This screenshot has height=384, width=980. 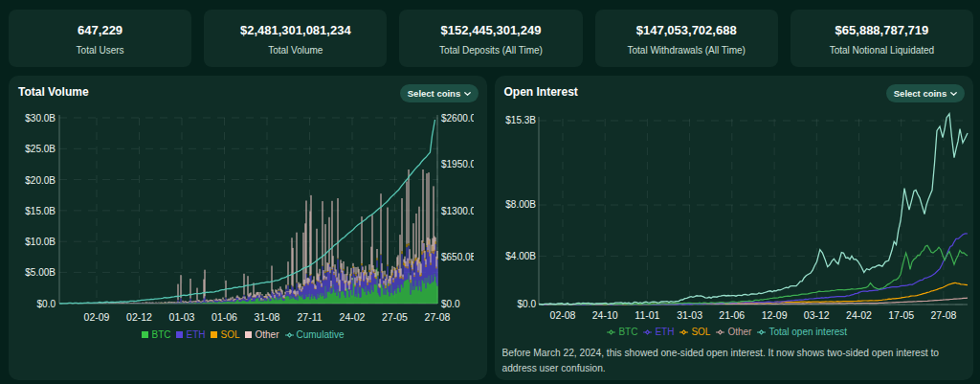 What do you see at coordinates (521, 205) in the screenshot?
I see `svg-text: $8.00B` at bounding box center [521, 205].